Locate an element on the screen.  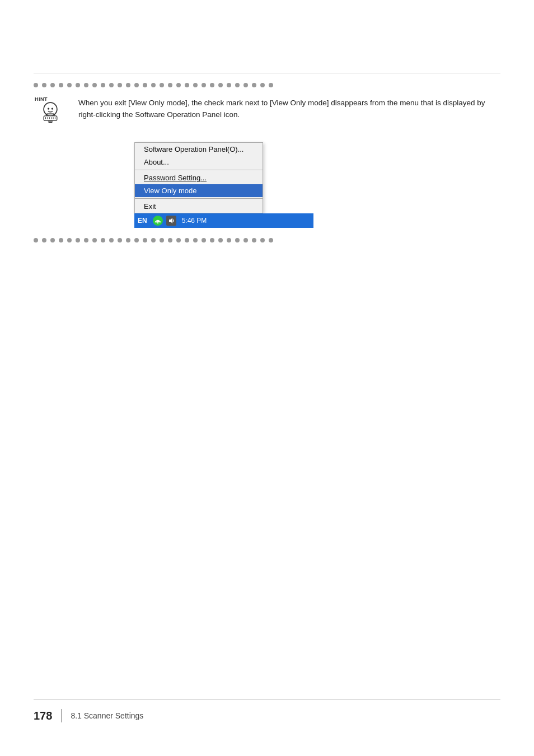
menu-item-view-only-mode: View Only mode is located at coordinates (199, 190).